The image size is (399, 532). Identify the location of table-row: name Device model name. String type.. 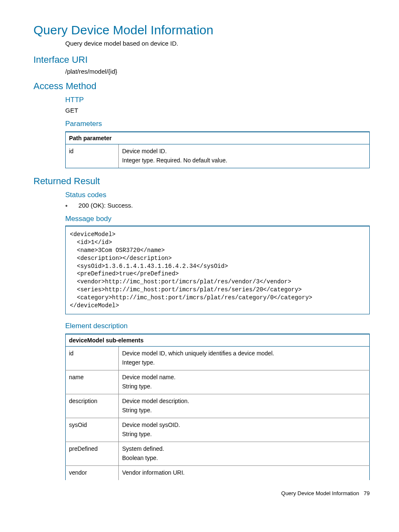
(217, 382).